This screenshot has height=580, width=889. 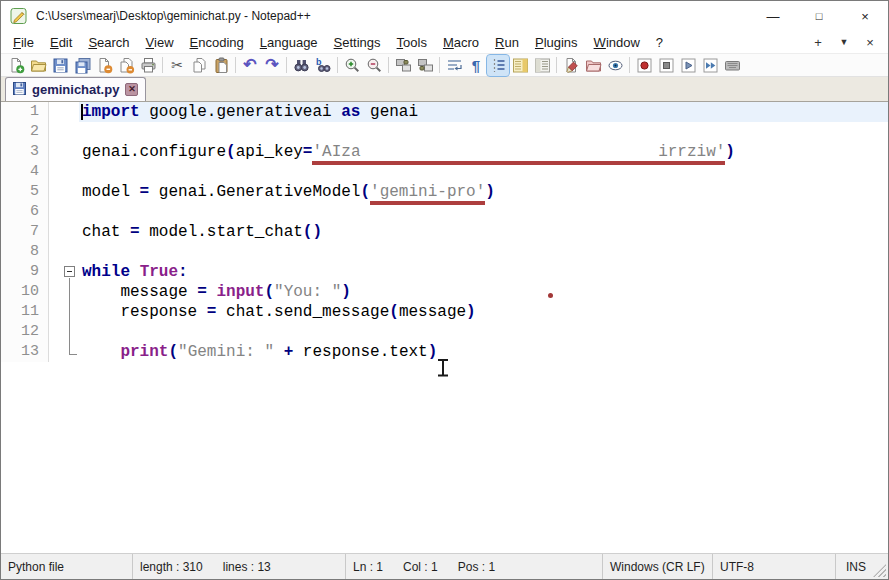 I want to click on macro-run-multiple-icon, so click(x=710, y=66).